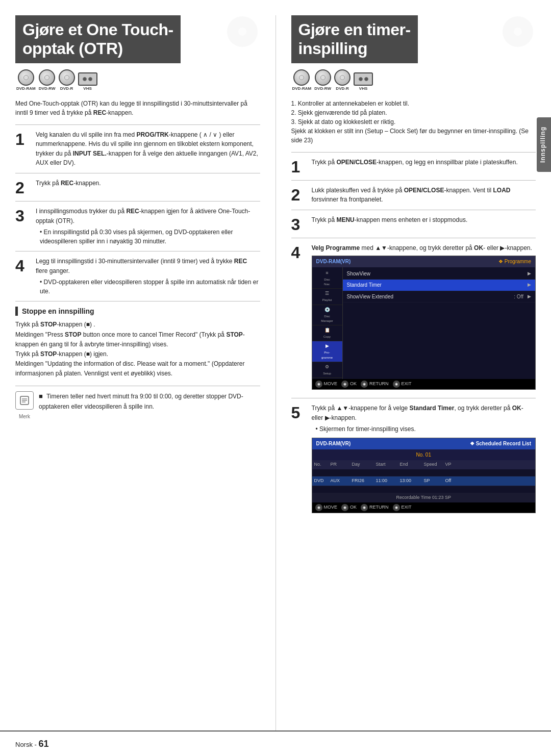 This screenshot has width=551, height=756. I want to click on right-step-5: 5 Trykk på ▲▼-knappene for å velge Stand…, so click(414, 458).